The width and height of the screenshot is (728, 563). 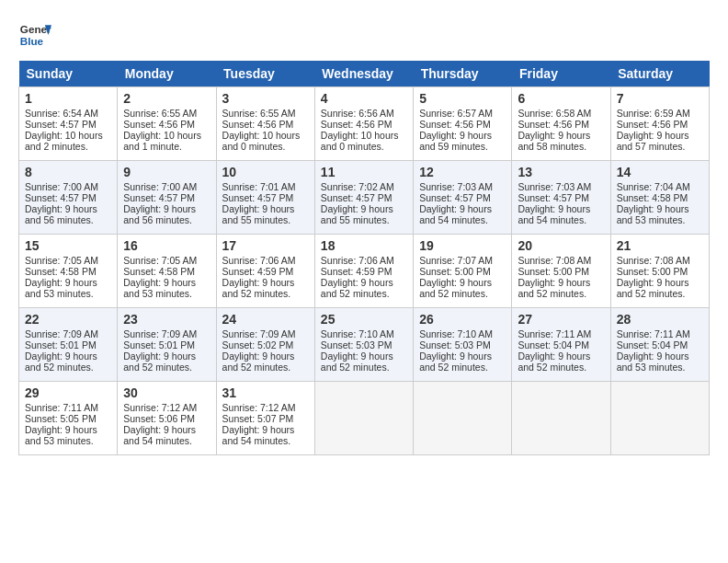 What do you see at coordinates (166, 246) in the screenshot?
I see `day-number: 16` at bounding box center [166, 246].